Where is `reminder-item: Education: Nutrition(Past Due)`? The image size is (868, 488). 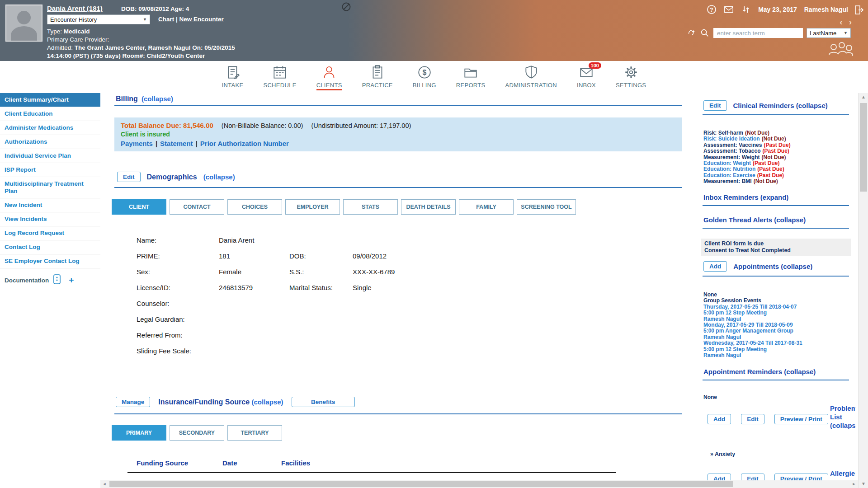
reminder-item: Education: Nutrition(Past Due) is located at coordinates (747, 169).